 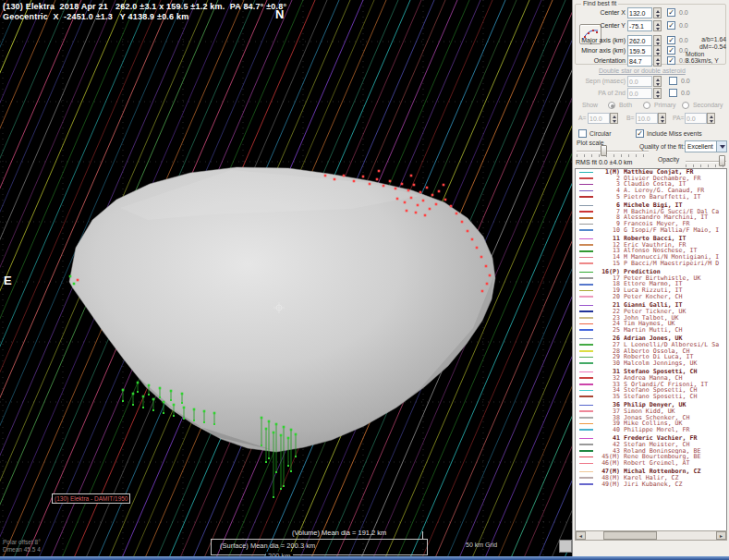 I want to click on pa2-input, so click(x=639, y=93).